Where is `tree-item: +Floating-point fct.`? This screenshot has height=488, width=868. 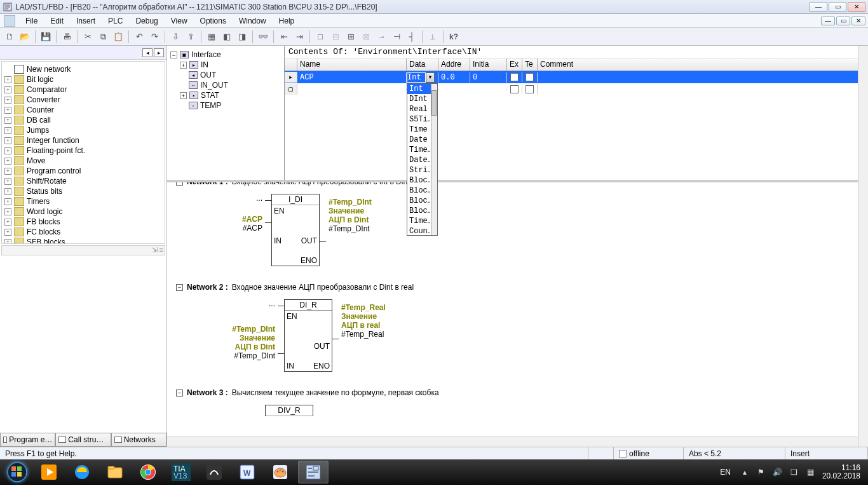
tree-item: +Floating-point fct. is located at coordinates (83, 151).